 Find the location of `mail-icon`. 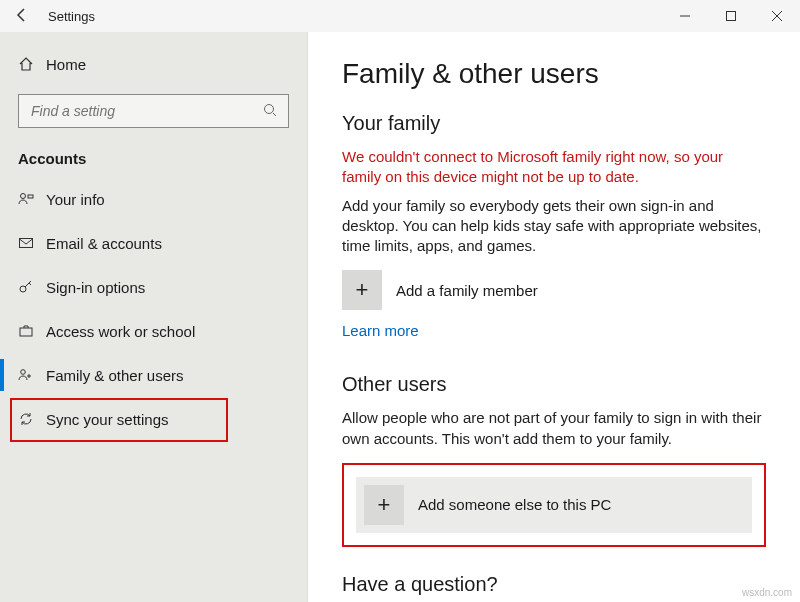

mail-icon is located at coordinates (32, 243).